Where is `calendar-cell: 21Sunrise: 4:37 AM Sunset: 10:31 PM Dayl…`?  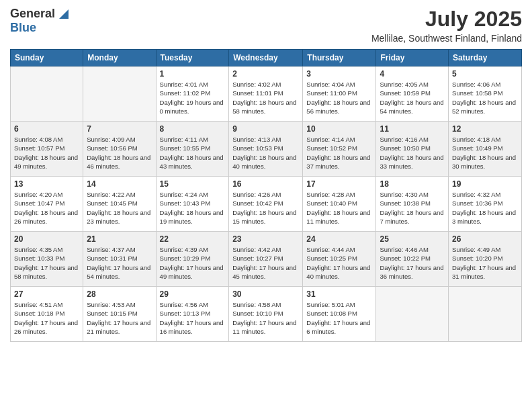 calendar-cell: 21Sunrise: 4:37 AM Sunset: 10:31 PM Dayl… is located at coordinates (120, 259).